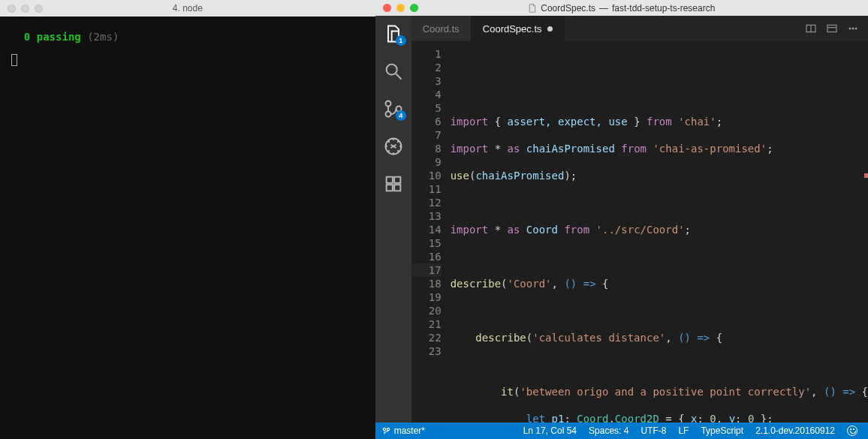 Image resolution: width=868 pixels, height=439 pixels. What do you see at coordinates (393, 146) in the screenshot?
I see `debug-icon` at bounding box center [393, 146].